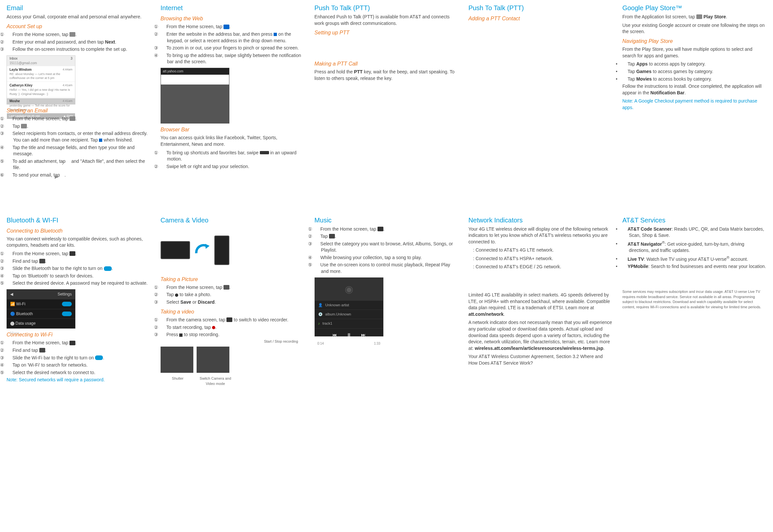 This screenshot has width=773, height=532. What do you see at coordinates (694, 41) in the screenshot?
I see `play-nav-title: Navigating Play Store` at bounding box center [694, 41].